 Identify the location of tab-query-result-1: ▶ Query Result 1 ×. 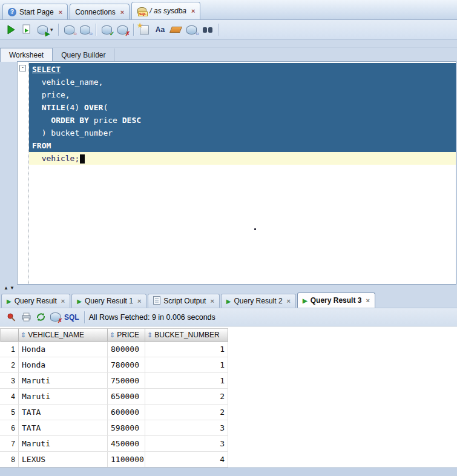
(109, 300).